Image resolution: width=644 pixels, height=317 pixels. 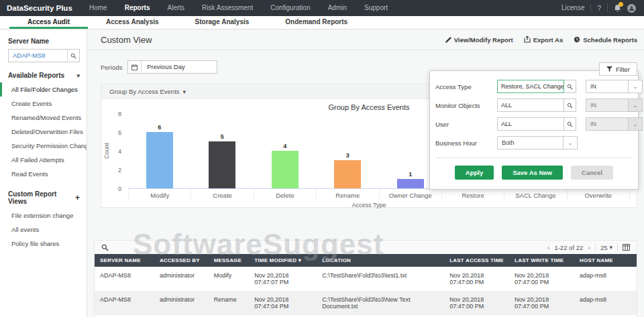 What do you see at coordinates (474, 173) in the screenshot?
I see `apply-button: Apply` at bounding box center [474, 173].